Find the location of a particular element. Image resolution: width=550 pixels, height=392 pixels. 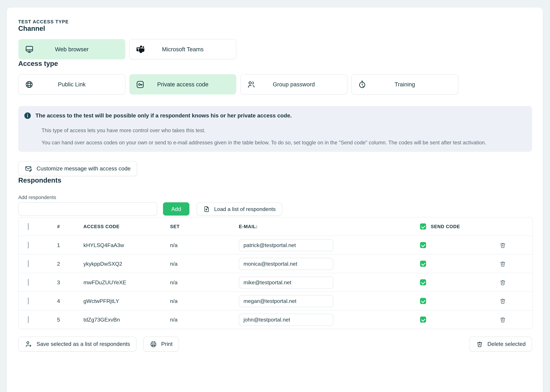

channel-option-label: Microsoft Teams is located at coordinates (183, 49).